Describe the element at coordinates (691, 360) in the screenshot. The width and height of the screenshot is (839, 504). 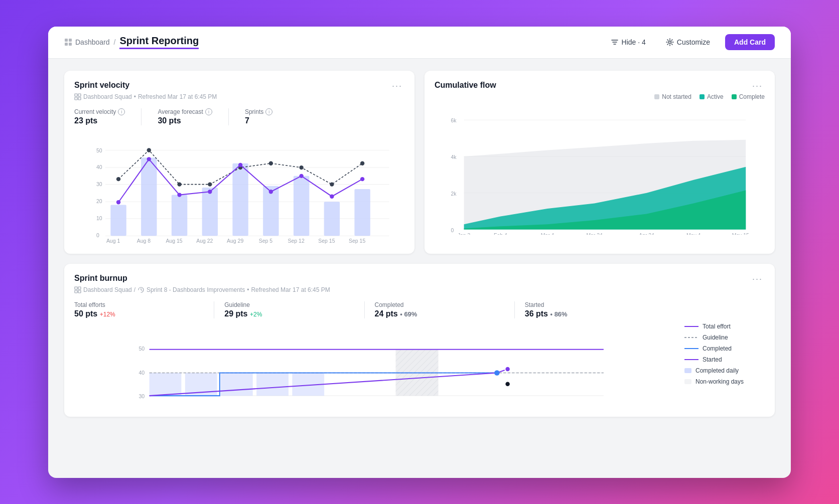
I see `started-line-icon` at that location.